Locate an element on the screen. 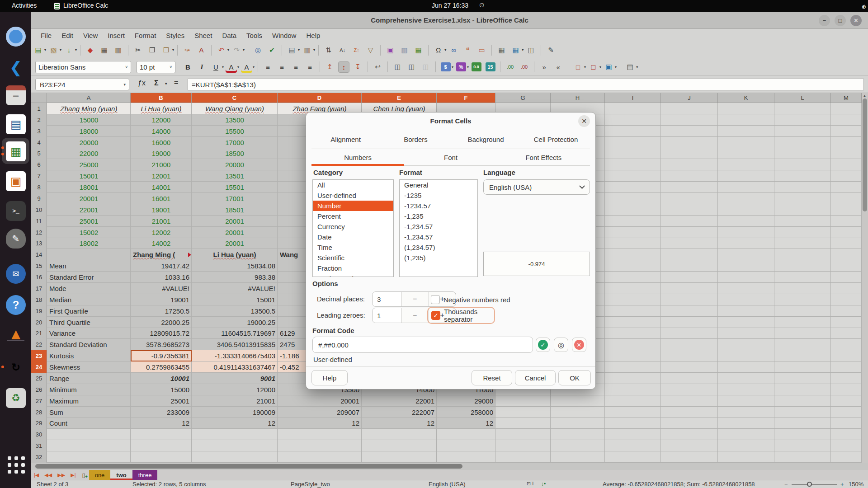 This screenshot has width=868, height=488. name-box: B23:F24 ▾ is located at coordinates (82, 84).